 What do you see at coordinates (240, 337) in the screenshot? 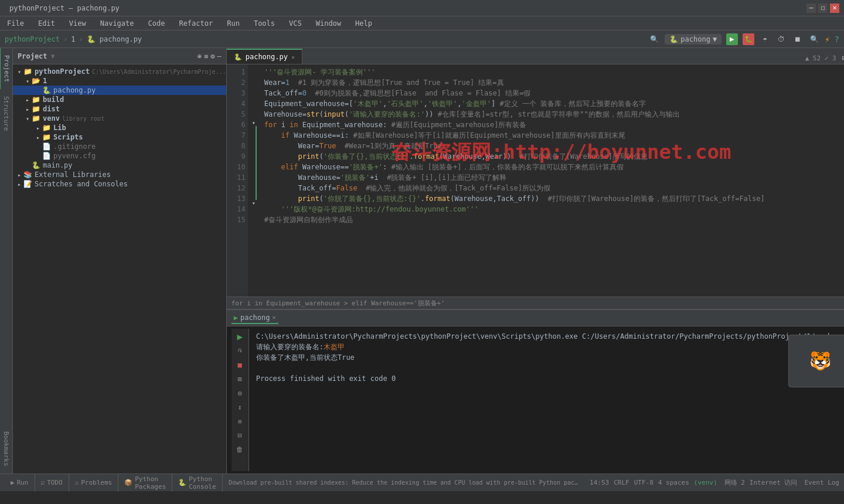
I see `run-play-icon: ▶` at bounding box center [240, 337].